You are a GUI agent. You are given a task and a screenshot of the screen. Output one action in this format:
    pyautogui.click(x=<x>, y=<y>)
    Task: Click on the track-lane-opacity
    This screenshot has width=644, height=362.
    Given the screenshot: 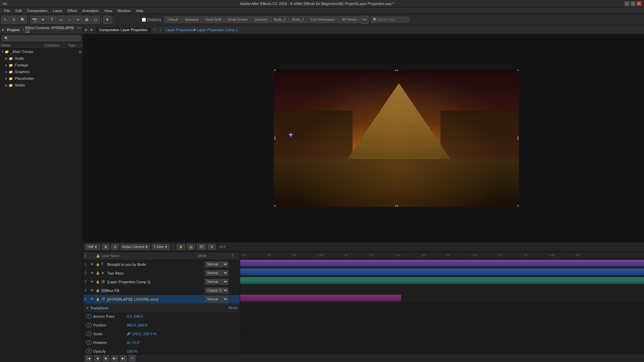 What is the action you would take?
    pyautogui.click(x=442, y=350)
    